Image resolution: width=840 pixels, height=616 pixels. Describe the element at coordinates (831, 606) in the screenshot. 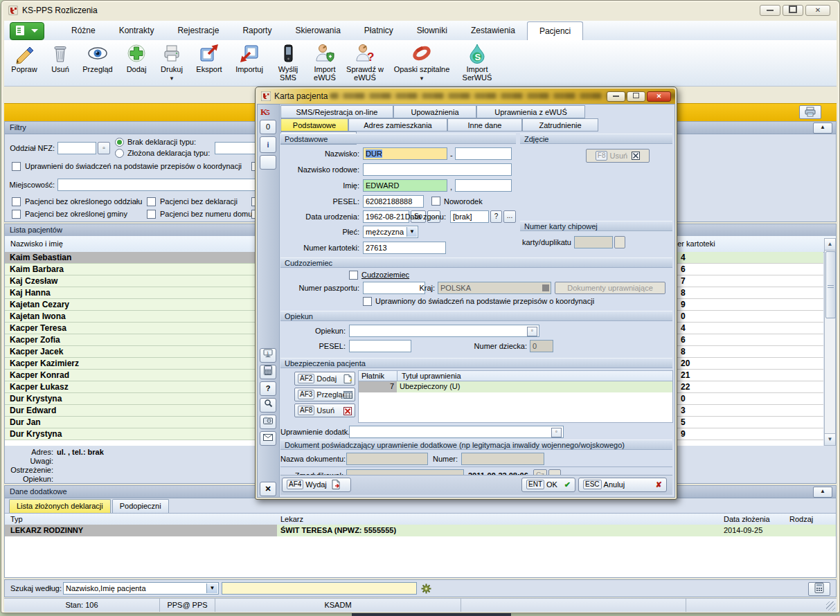

I see `resize-grip` at that location.